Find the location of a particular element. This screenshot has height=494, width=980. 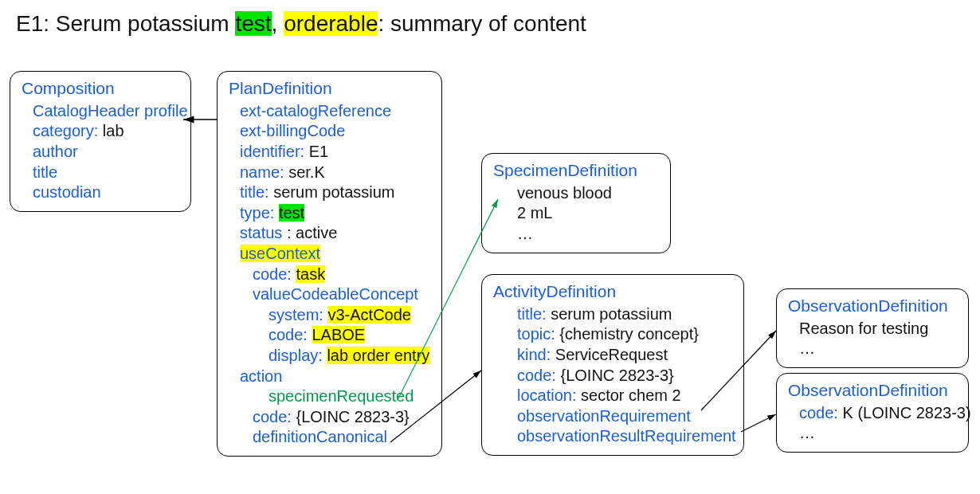

specimen-heading: SpecimenDefinition is located at coordinates (577, 171).